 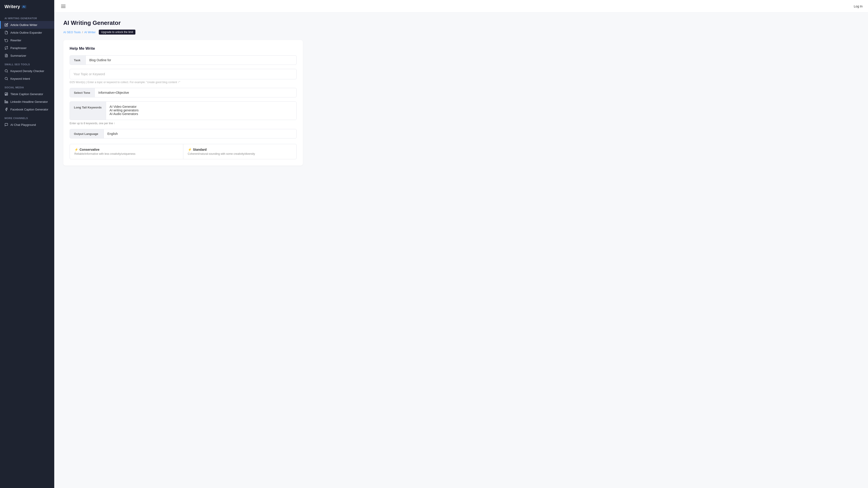 I want to click on keywords-row: Long Tail Keywords AI Video Generator AI…, so click(x=183, y=110).